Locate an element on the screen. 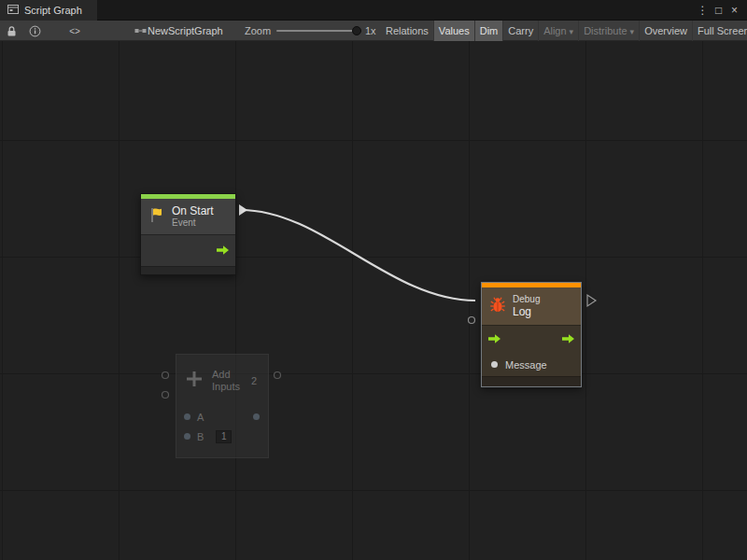 This screenshot has width=747, height=560. window-controls: ⋮ □ × is located at coordinates (721, 10).